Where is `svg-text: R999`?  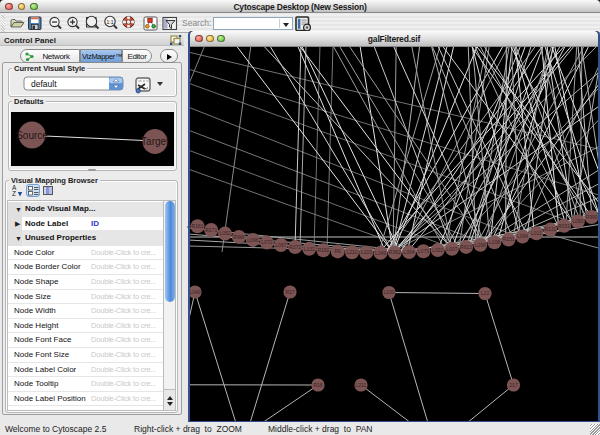
svg-text: R999 is located at coordinates (592, 217).